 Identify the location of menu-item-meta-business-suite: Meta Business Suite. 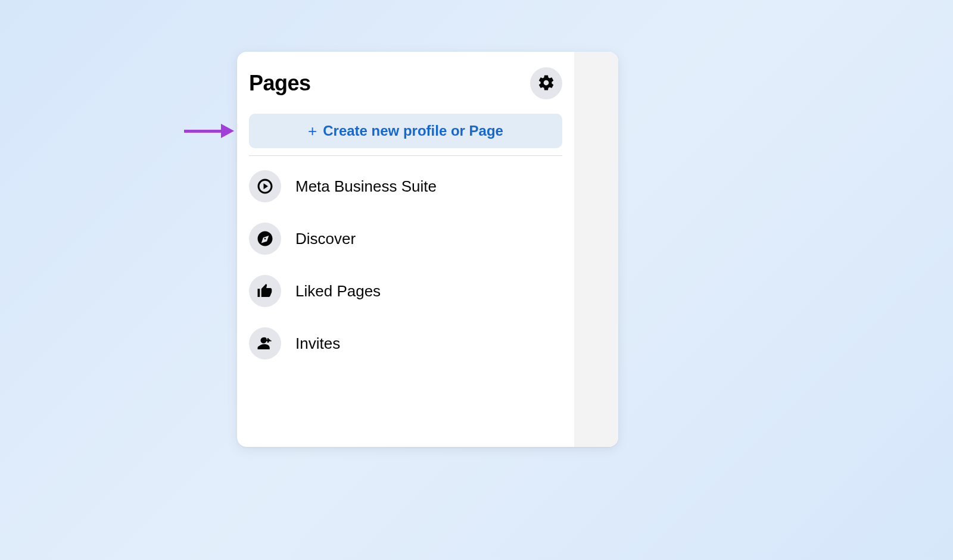
(406, 186).